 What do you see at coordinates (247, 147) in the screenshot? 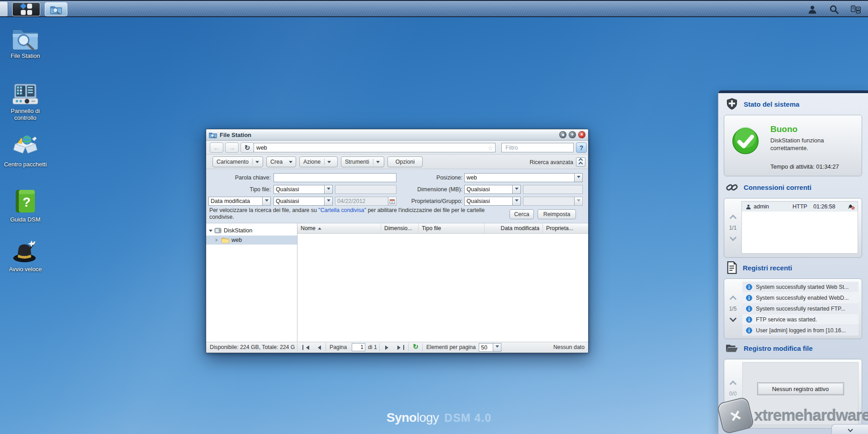
I see `refresh-button: ↻` at bounding box center [247, 147].